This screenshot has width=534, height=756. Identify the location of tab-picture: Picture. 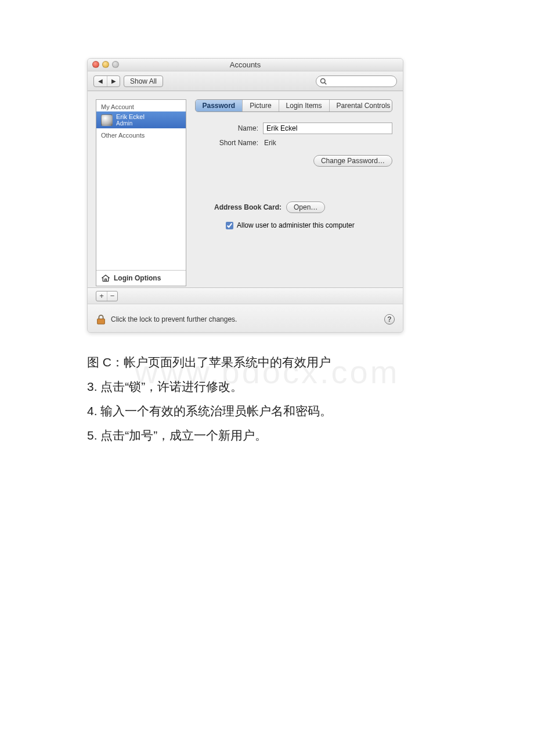
(260, 106).